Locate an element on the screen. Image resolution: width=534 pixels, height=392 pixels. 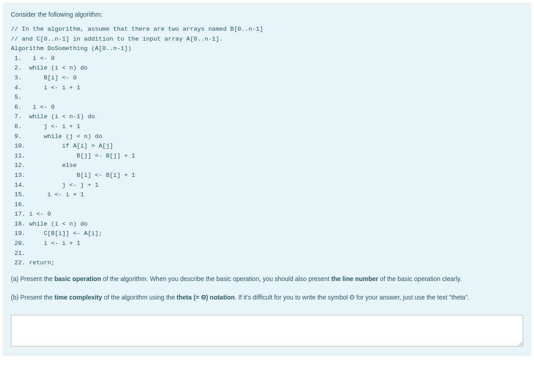
part-a-bold-1: basic operation is located at coordinates (78, 279).